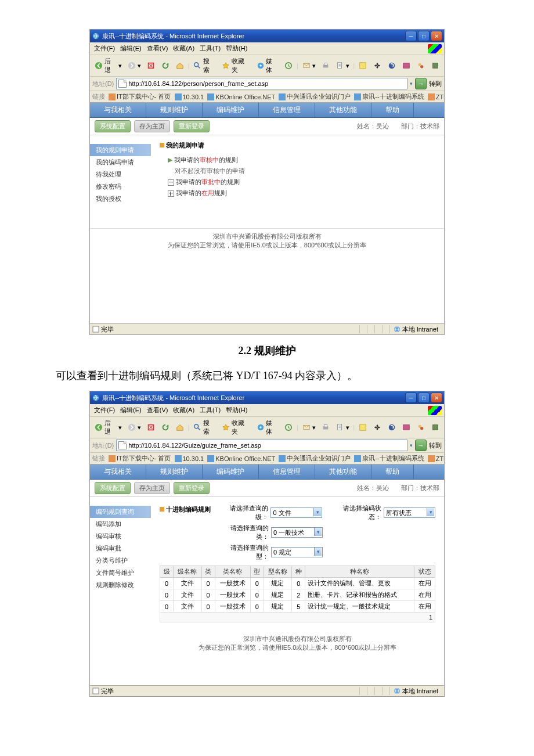  What do you see at coordinates (204, 427) in the screenshot?
I see `search-button: 搜索` at bounding box center [204, 427].